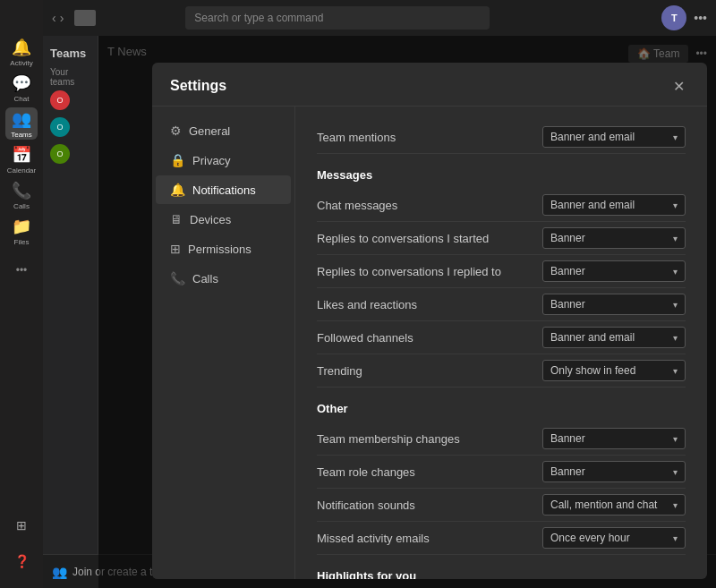 The width and height of the screenshot is (716, 588). Describe the element at coordinates (614, 238) in the screenshot. I see `setting-select-replies-started: Banner ▾` at that location.